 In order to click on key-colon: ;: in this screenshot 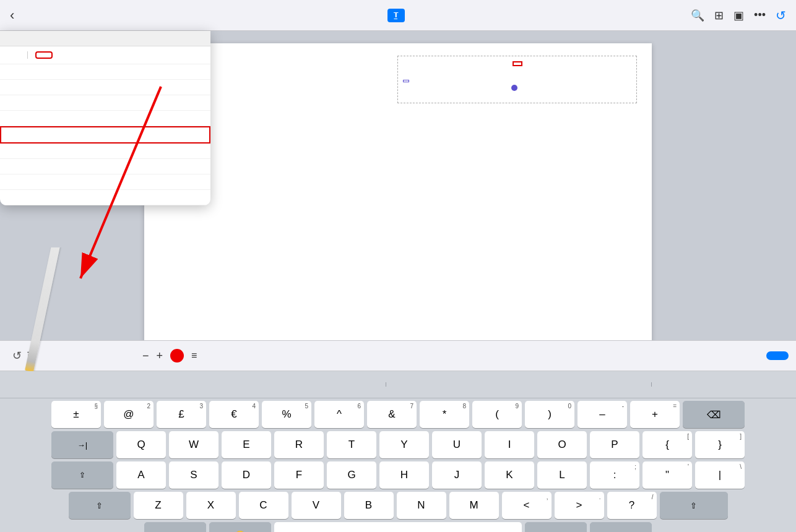, I will do `click(615, 475)`.